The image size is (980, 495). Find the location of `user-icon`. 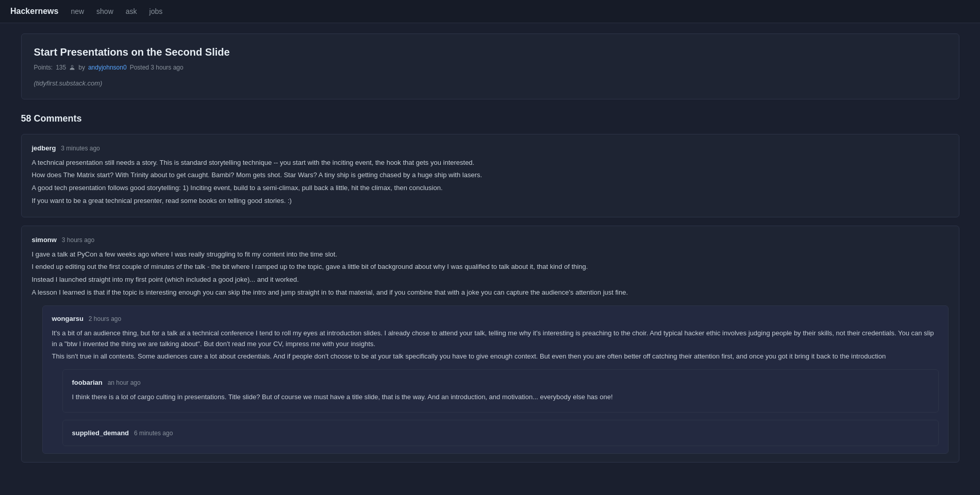

user-icon is located at coordinates (72, 67).